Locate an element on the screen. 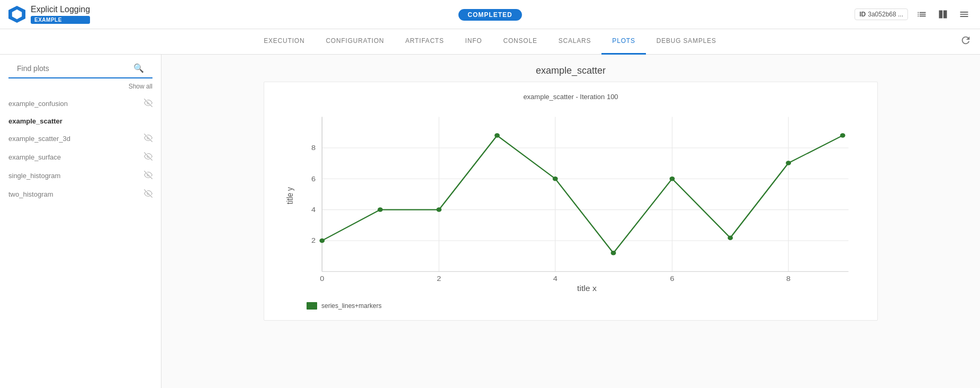 The height and width of the screenshot is (388, 980). nav-tabs: EXECUTION CONFIGURATION ARTIFACTS INFO C… is located at coordinates (490, 42).